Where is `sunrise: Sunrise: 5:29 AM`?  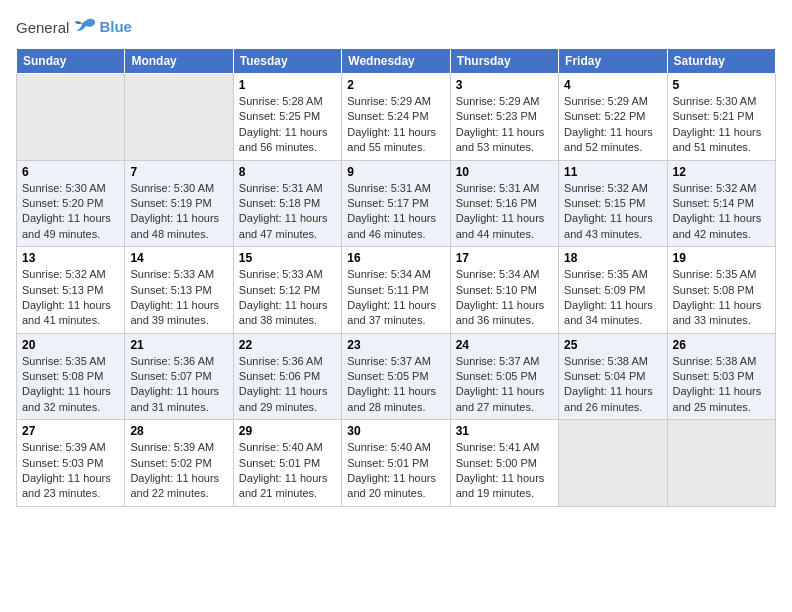 sunrise: Sunrise: 5:29 AM is located at coordinates (504, 102).